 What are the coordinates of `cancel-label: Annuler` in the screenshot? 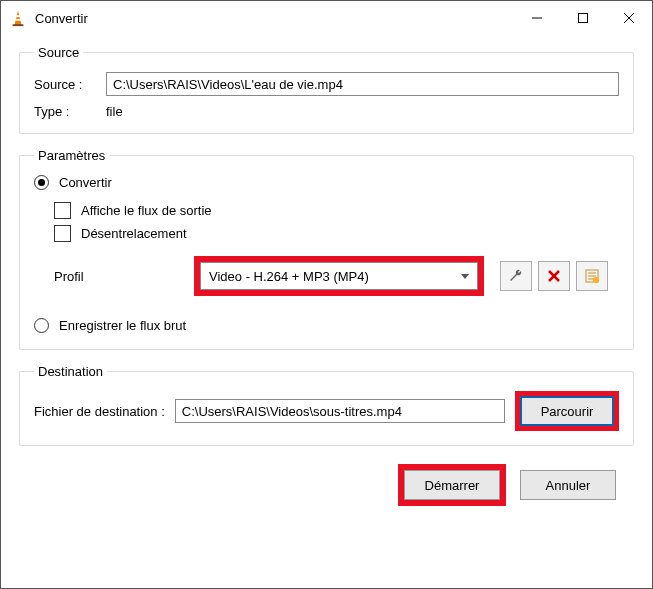 It's located at (568, 486).